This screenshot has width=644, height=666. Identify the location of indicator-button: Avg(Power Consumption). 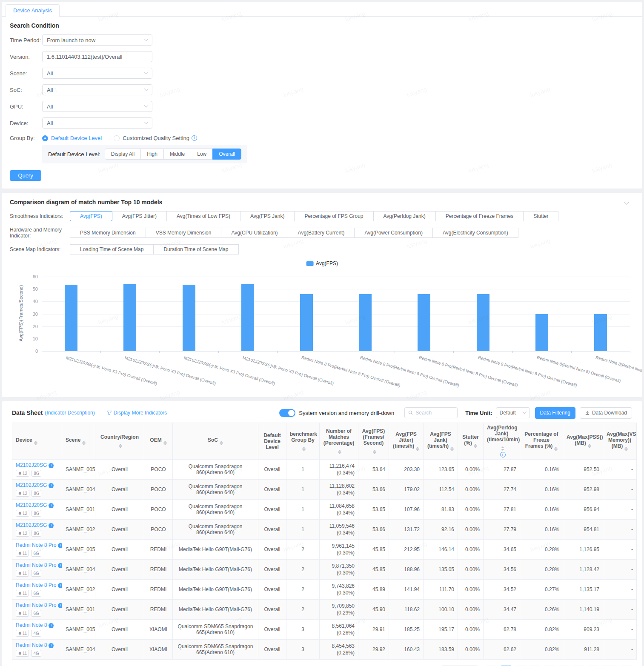
(393, 233).